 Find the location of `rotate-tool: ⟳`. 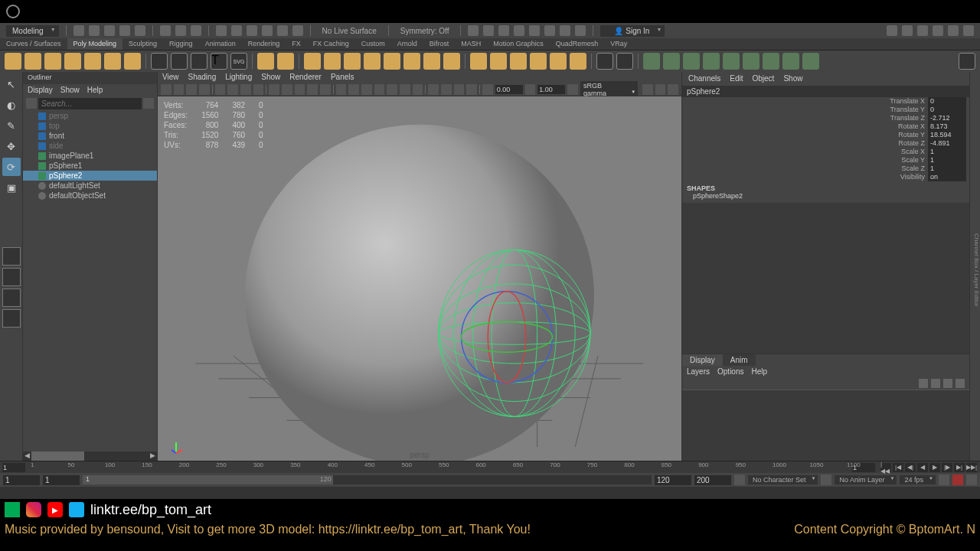

rotate-tool: ⟳ is located at coordinates (11, 167).